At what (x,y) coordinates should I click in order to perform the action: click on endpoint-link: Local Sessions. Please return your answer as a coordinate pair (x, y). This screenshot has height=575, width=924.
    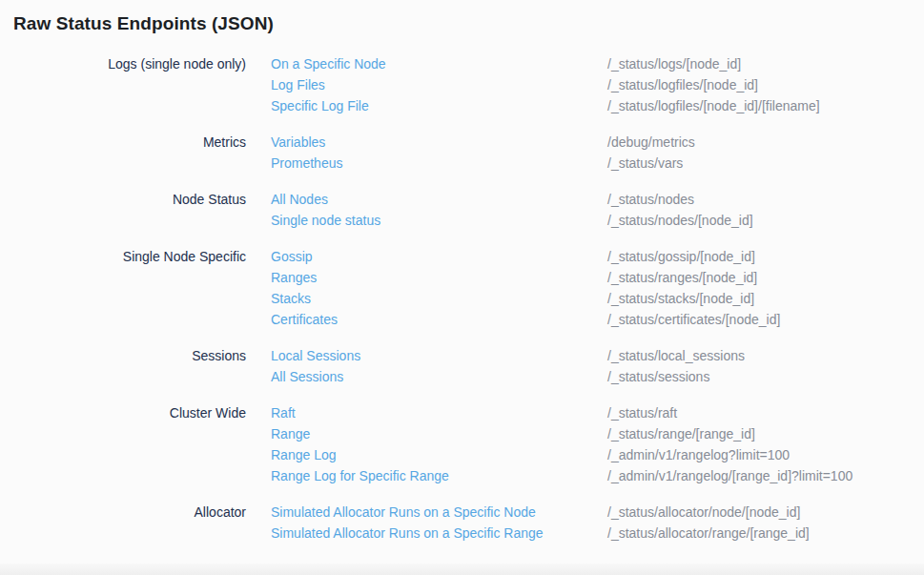
    Looking at the image, I should click on (439, 356).